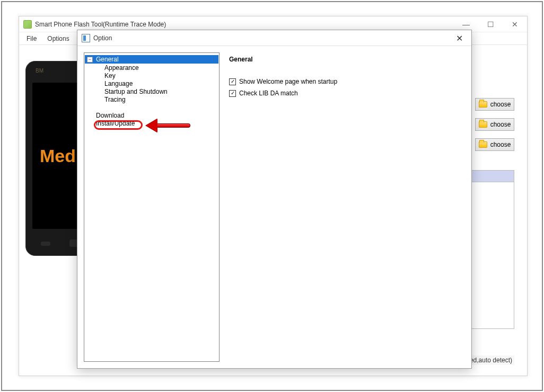 The image size is (544, 392). Describe the element at coordinates (152, 115) in the screenshot. I see `tree-item-download: Download` at that location.